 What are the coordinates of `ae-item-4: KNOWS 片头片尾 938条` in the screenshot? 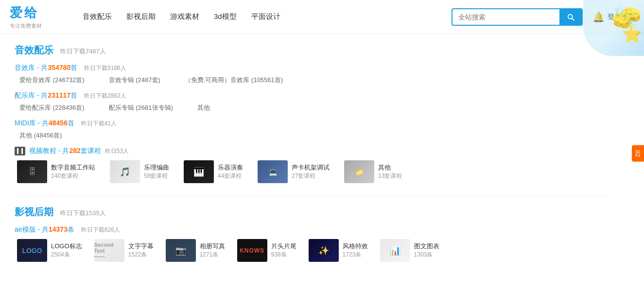 It's located at (267, 251).